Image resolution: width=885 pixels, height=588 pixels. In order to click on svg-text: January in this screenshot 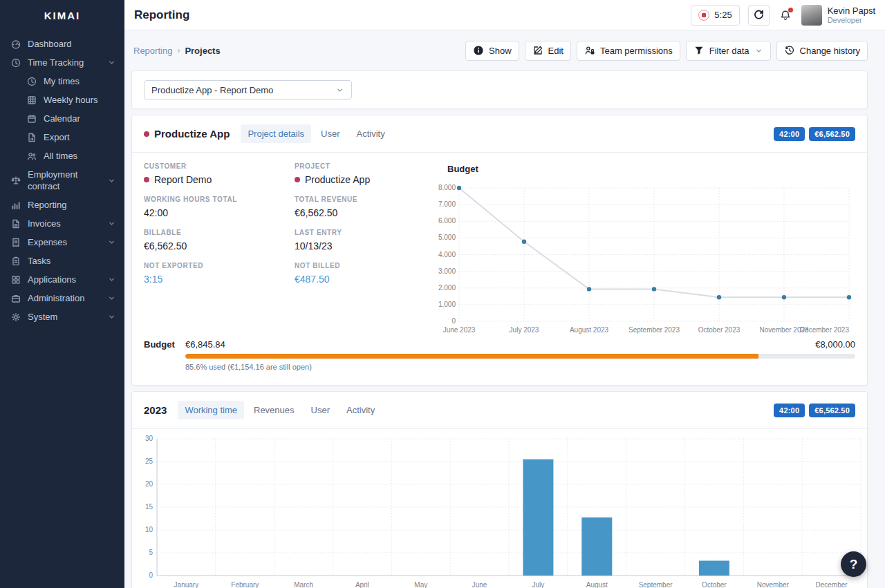, I will do `click(187, 585)`.